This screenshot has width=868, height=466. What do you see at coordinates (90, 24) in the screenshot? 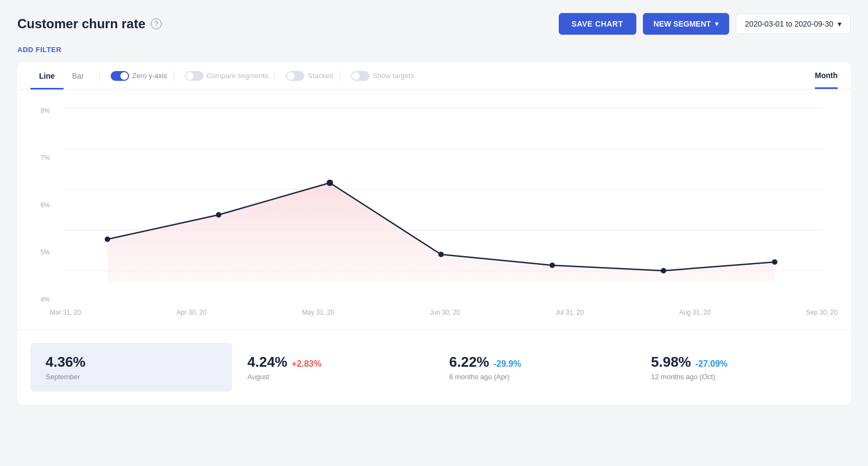
I see `title-group: Customer churn rate ?` at bounding box center [90, 24].